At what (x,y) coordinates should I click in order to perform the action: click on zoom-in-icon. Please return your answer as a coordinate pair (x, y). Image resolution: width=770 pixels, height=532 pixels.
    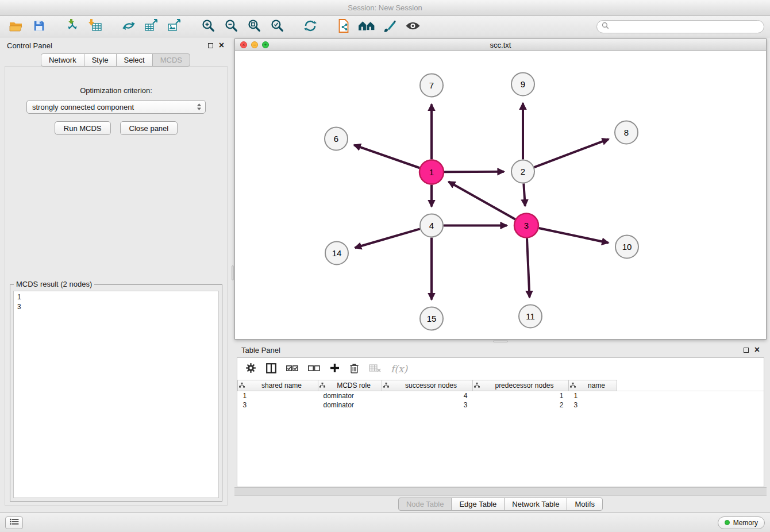
    Looking at the image, I should click on (208, 26).